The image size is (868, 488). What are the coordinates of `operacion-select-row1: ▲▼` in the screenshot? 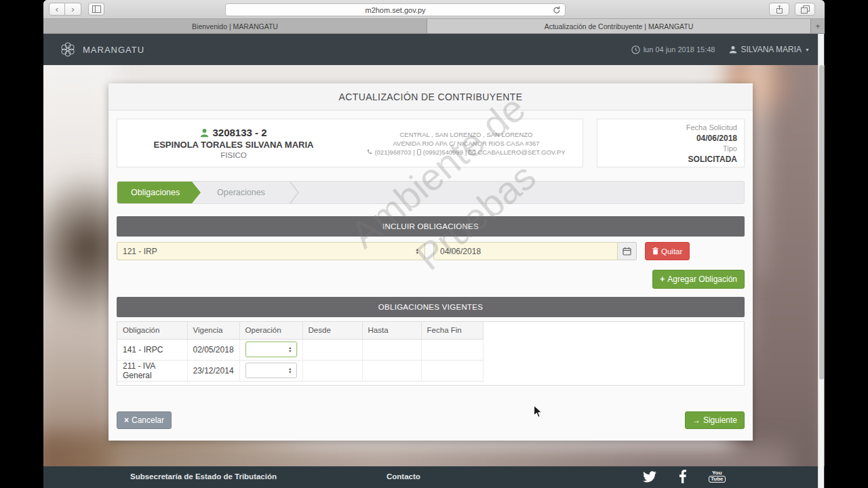 It's located at (271, 350).